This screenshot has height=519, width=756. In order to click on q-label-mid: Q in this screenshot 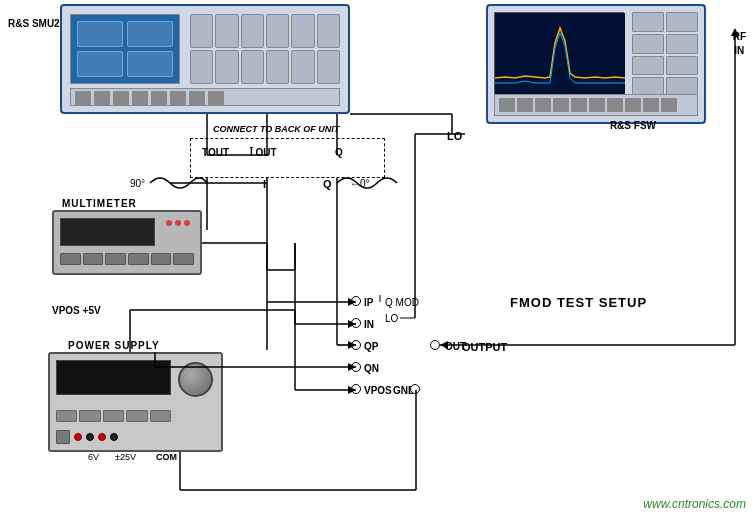, I will do `click(328, 184)`.